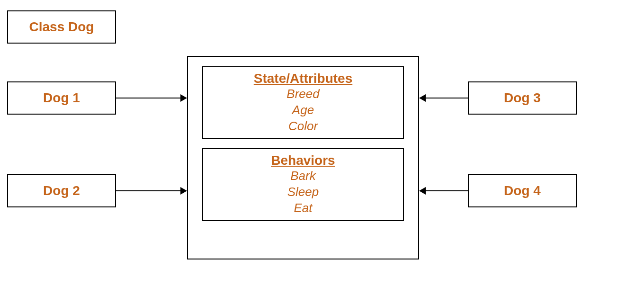  Describe the element at coordinates (303, 176) in the screenshot. I see `behavior-item: Bark` at that location.